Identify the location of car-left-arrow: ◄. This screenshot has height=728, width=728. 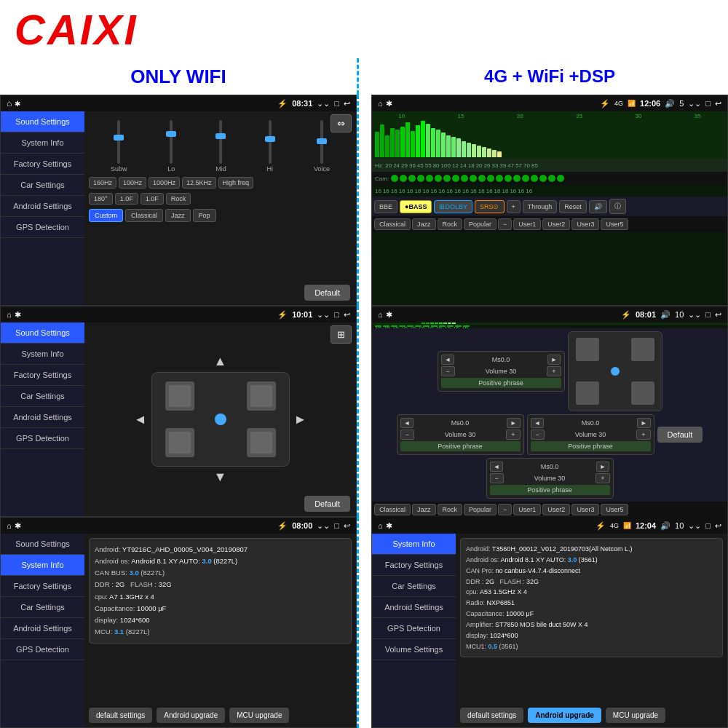
(141, 419).